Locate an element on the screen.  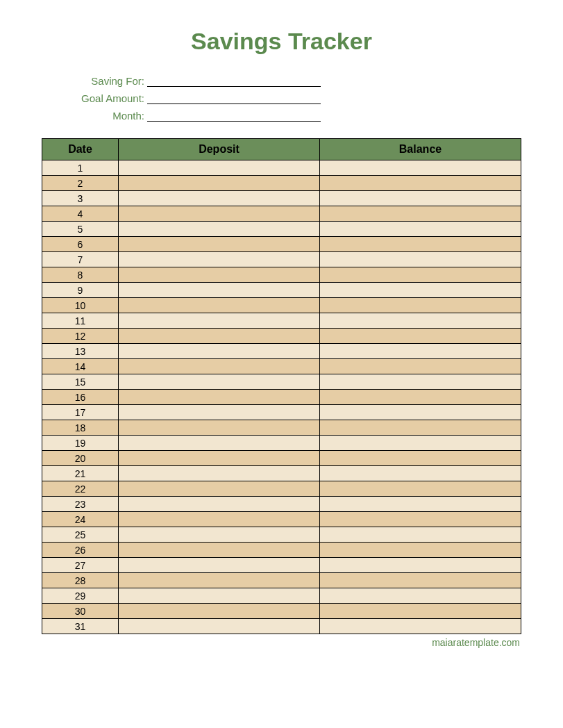
cell-date: 16 is located at coordinates (81, 397).